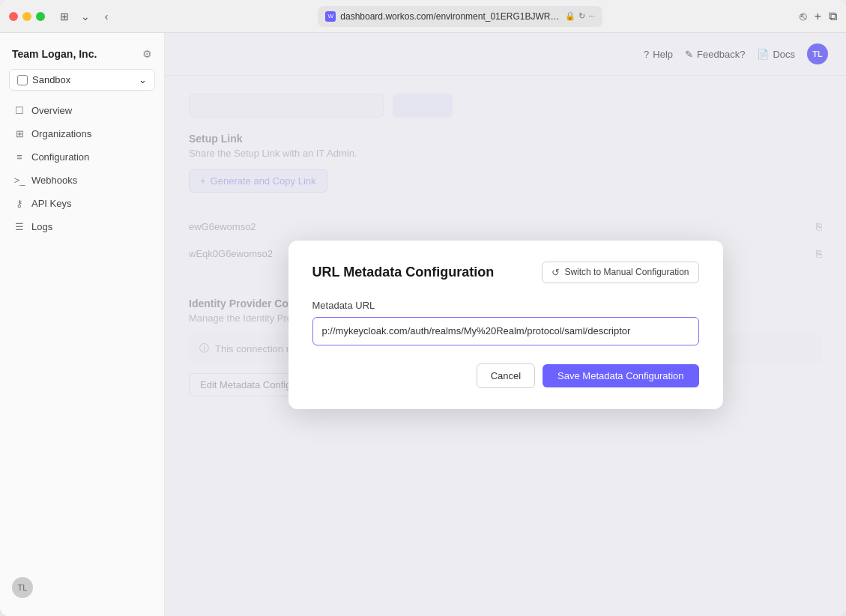 Image resolution: width=846 pixels, height=616 pixels. What do you see at coordinates (818, 16) in the screenshot?
I see `new-tab-icon: +` at bounding box center [818, 16].